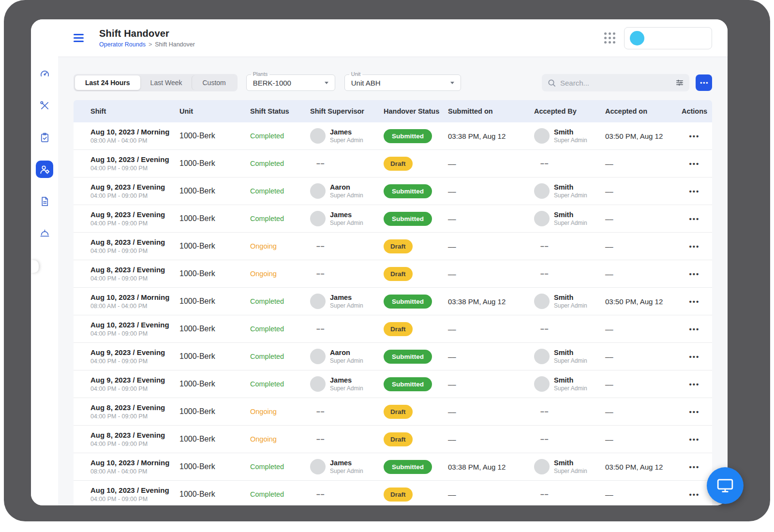  What do you see at coordinates (45, 153) in the screenshot?
I see `sidebar-nav` at bounding box center [45, 153].